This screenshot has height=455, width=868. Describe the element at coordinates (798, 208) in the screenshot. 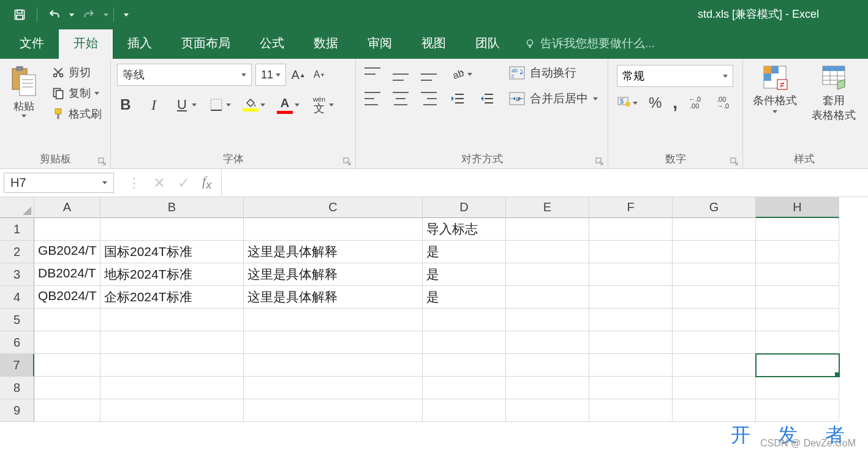

I see `column-header: H` at that location.